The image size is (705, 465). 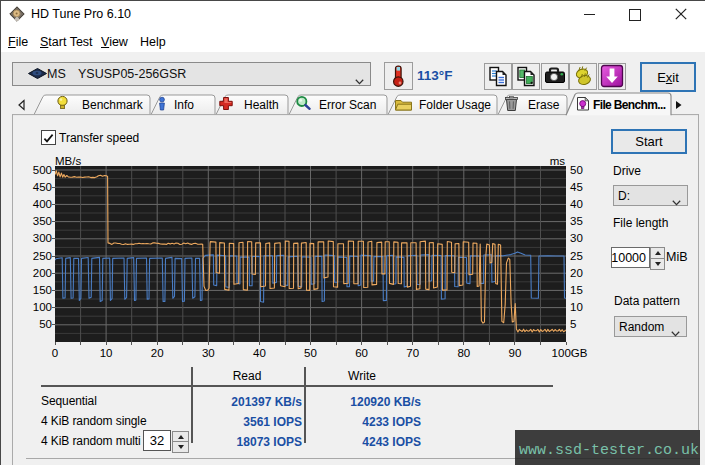 What do you see at coordinates (184, 105) in the screenshot?
I see `svg-text: Info` at bounding box center [184, 105].